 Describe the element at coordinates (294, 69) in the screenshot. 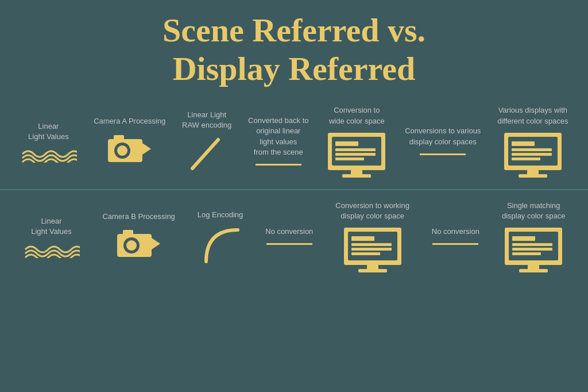

I see `title-line2: Display Referred` at that location.